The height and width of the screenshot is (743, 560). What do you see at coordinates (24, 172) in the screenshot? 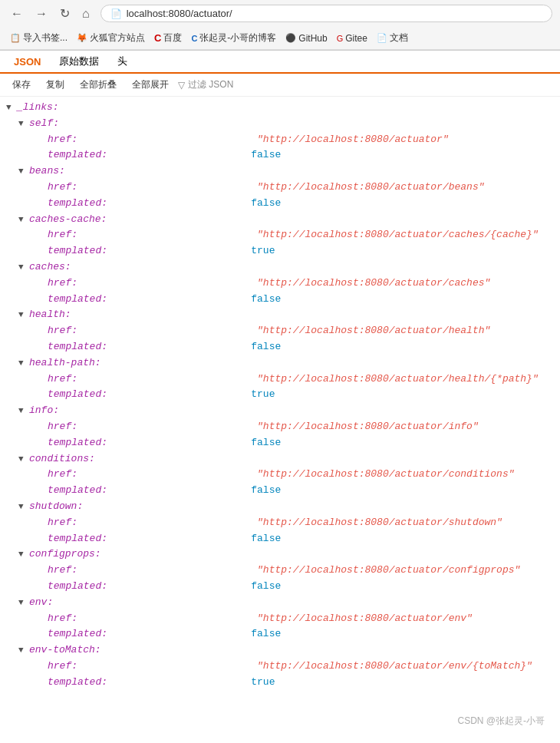
I see `beans-toggle: ▼` at bounding box center [24, 172].